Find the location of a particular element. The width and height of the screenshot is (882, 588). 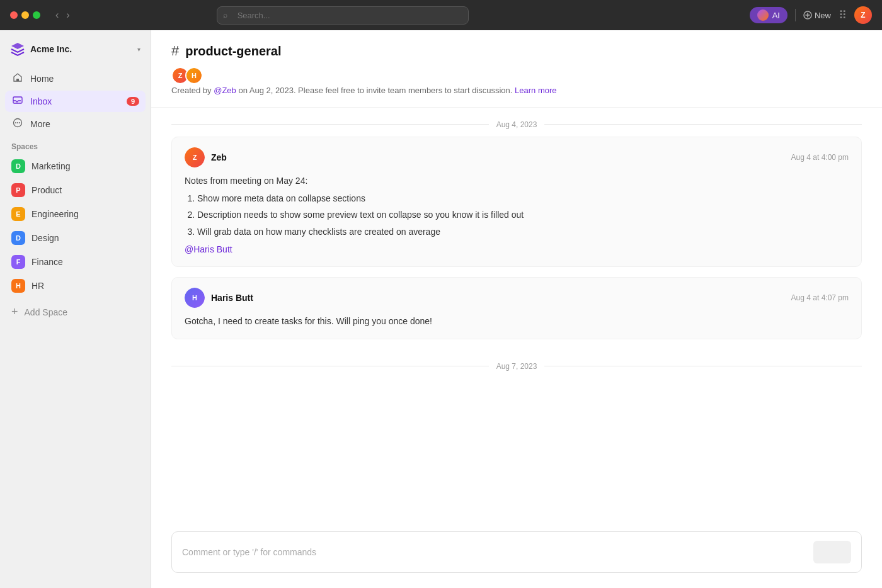

comment-input is located at coordinates (498, 552).